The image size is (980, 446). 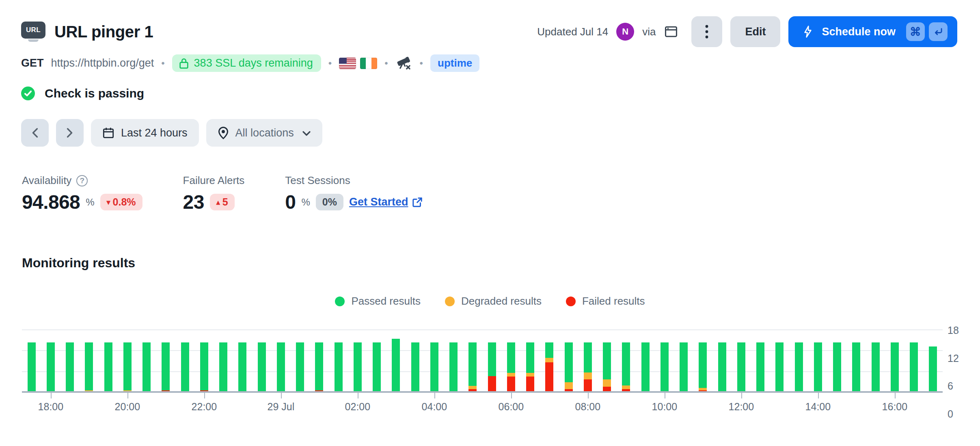 What do you see at coordinates (950, 414) in the screenshot?
I see `y-axis-label: 0` at bounding box center [950, 414].